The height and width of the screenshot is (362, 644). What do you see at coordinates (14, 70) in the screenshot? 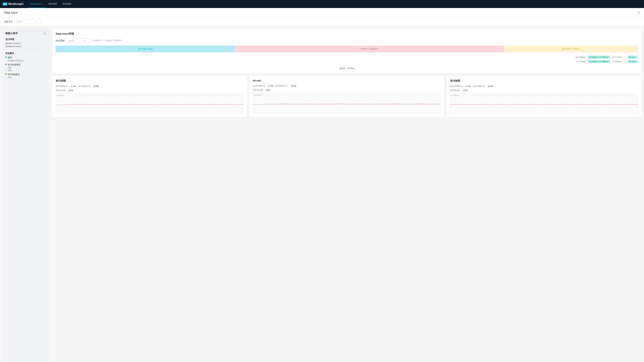
I see `opt-group-iter-sub2: 2XX` at bounding box center [14, 70].